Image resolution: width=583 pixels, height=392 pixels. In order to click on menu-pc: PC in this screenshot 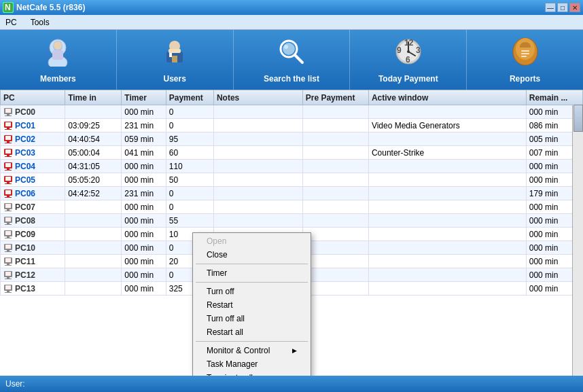, I will do `click(11, 22)`.